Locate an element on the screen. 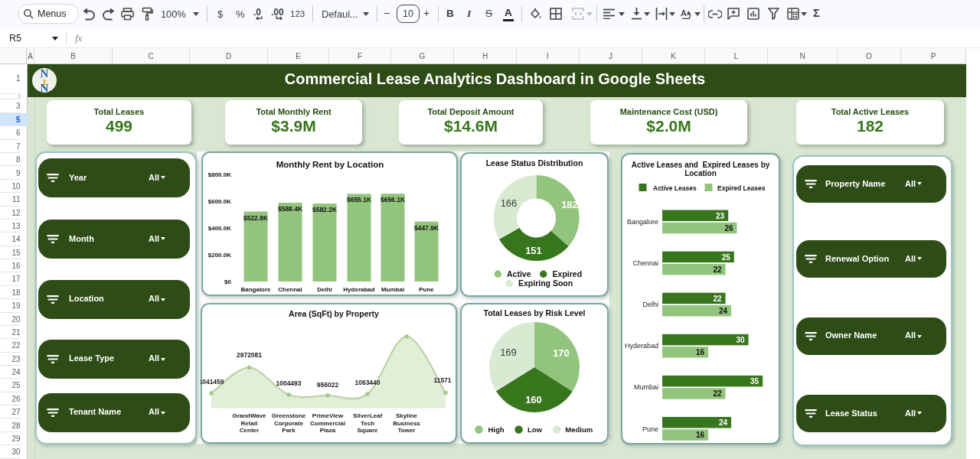  svg-text: 956022 is located at coordinates (328, 385).